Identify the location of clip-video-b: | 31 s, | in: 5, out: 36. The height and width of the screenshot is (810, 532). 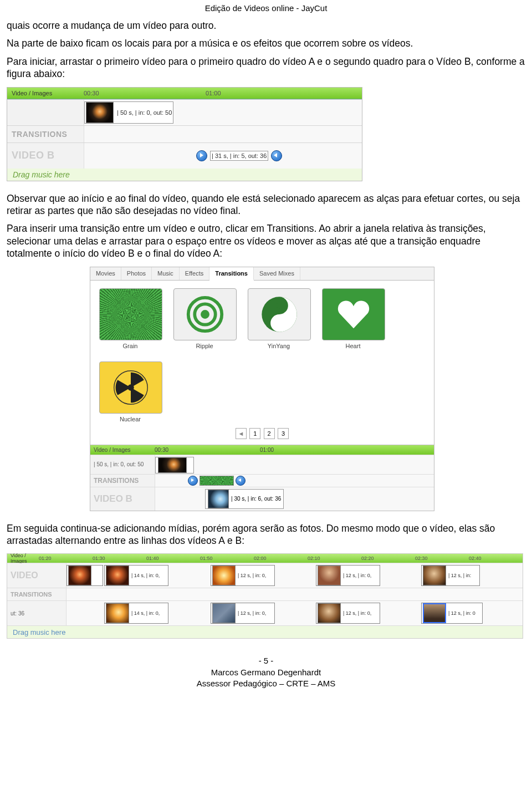
(239, 156).